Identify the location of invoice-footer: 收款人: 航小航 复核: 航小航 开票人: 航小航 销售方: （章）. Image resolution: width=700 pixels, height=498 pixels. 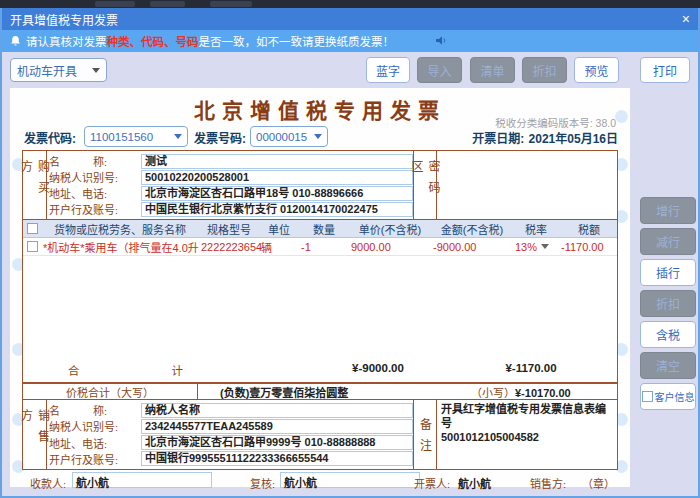
(320, 481).